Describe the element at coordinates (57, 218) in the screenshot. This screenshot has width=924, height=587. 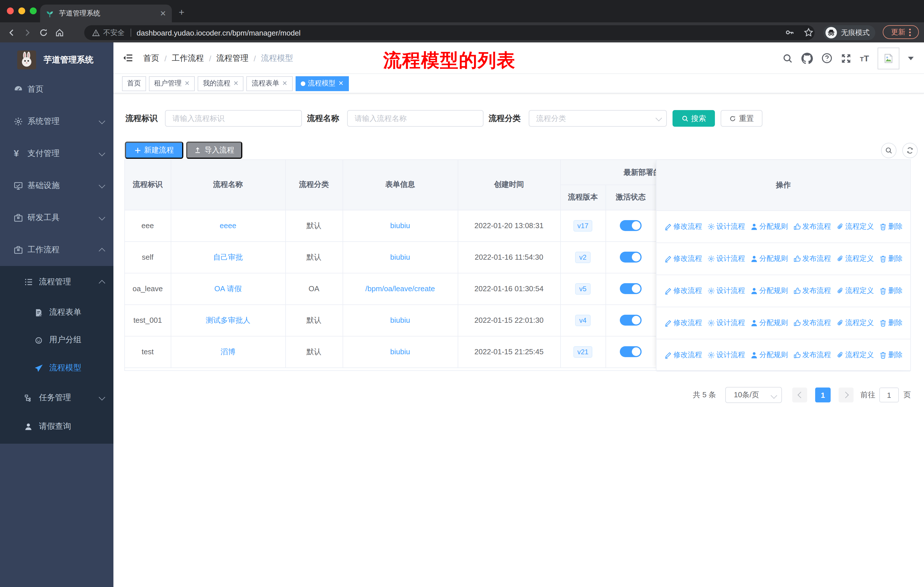
I see `sidebar-item-devtools: 研发工具` at that location.